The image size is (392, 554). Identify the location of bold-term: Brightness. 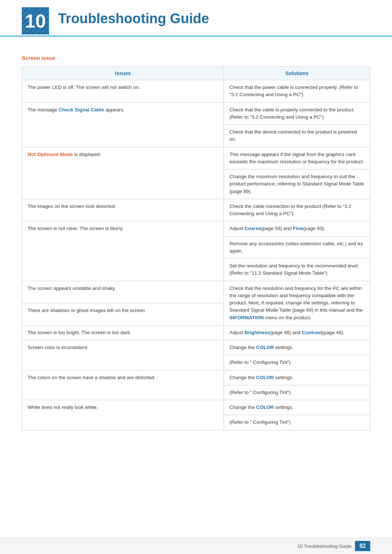
(258, 332).